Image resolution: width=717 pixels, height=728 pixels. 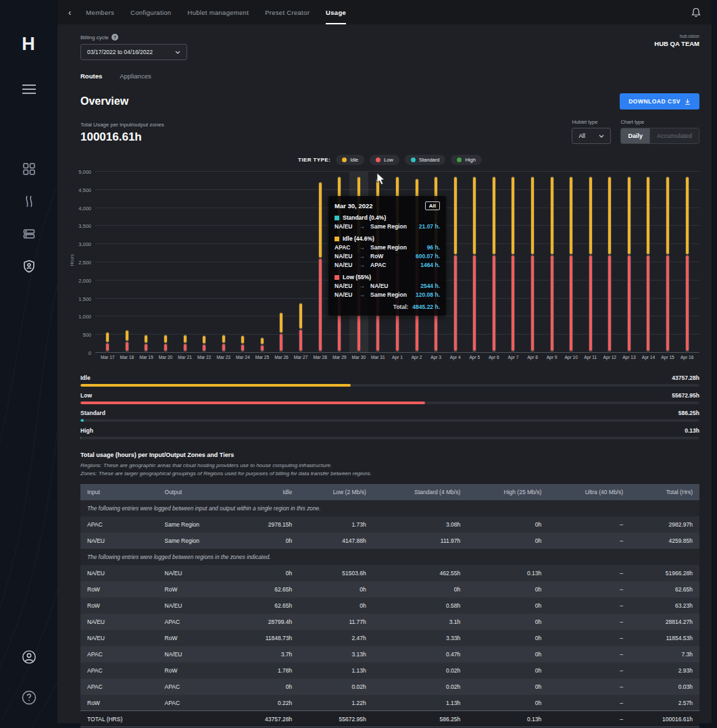 I want to click on hublet-type-label: Hublet type, so click(x=591, y=122).